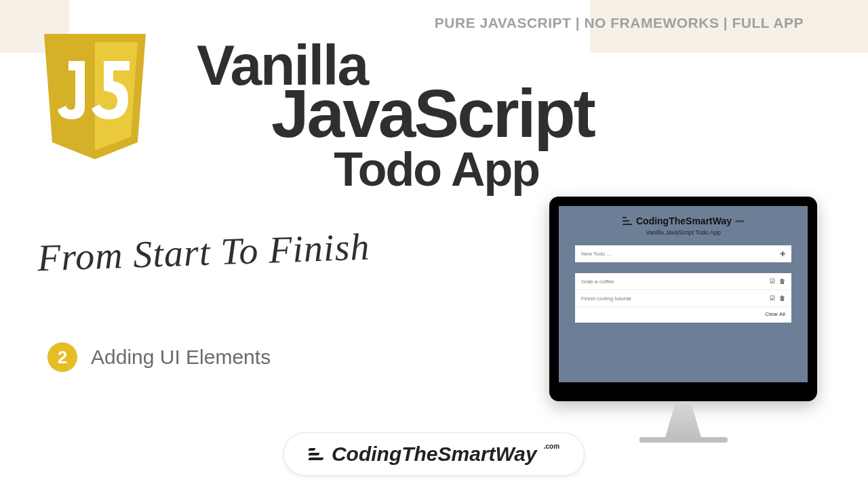 The image size is (868, 488). I want to click on brand-pill: CodingTheSmartWay .com, so click(434, 454).